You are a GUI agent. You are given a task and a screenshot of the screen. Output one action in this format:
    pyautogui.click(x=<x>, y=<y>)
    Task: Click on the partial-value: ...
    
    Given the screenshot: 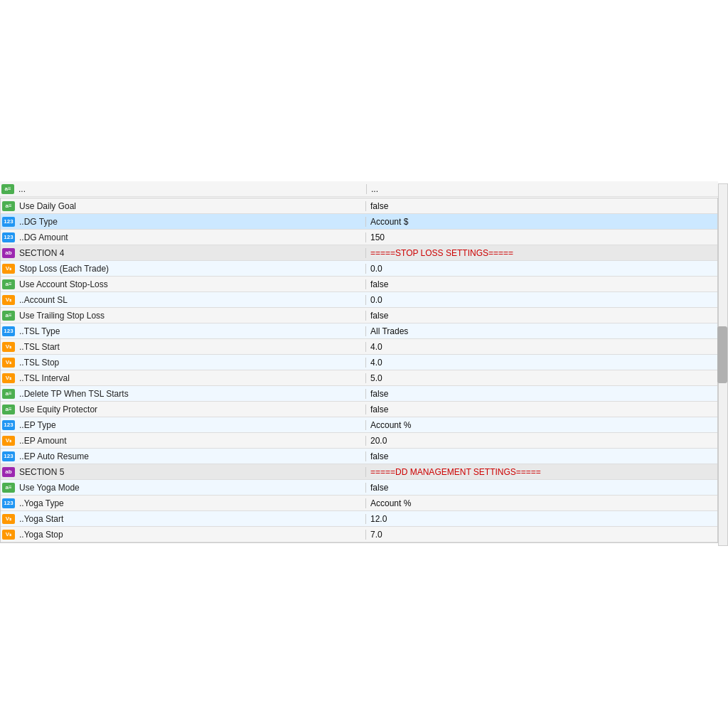 What is the action you would take?
    pyautogui.click(x=542, y=189)
    